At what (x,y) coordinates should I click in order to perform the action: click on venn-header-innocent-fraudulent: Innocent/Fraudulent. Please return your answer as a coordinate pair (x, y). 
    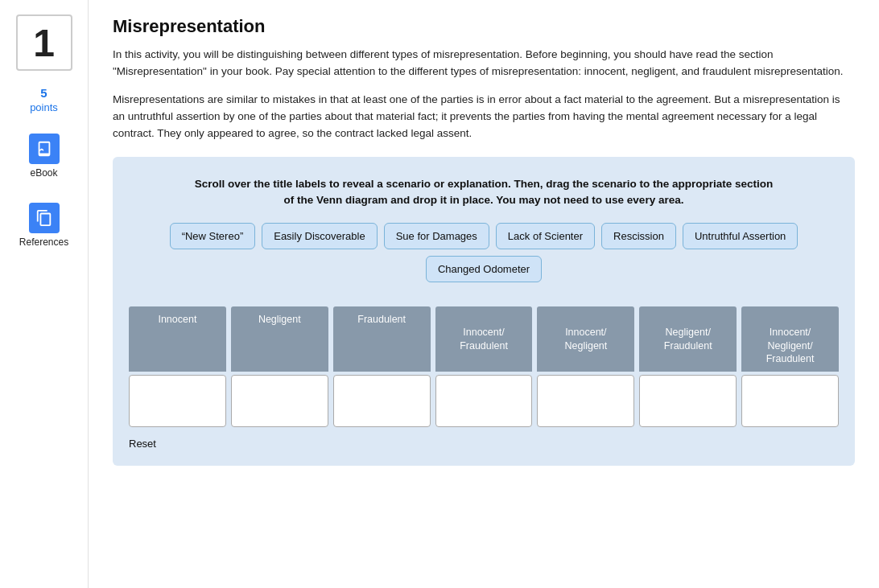
    Looking at the image, I should click on (485, 339).